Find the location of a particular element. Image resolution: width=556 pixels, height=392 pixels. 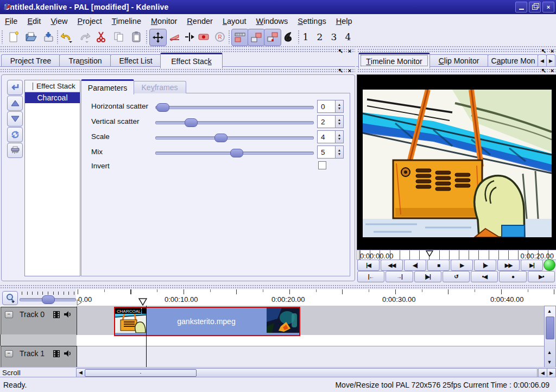

prev-marker-button: •◀ is located at coordinates (484, 277).